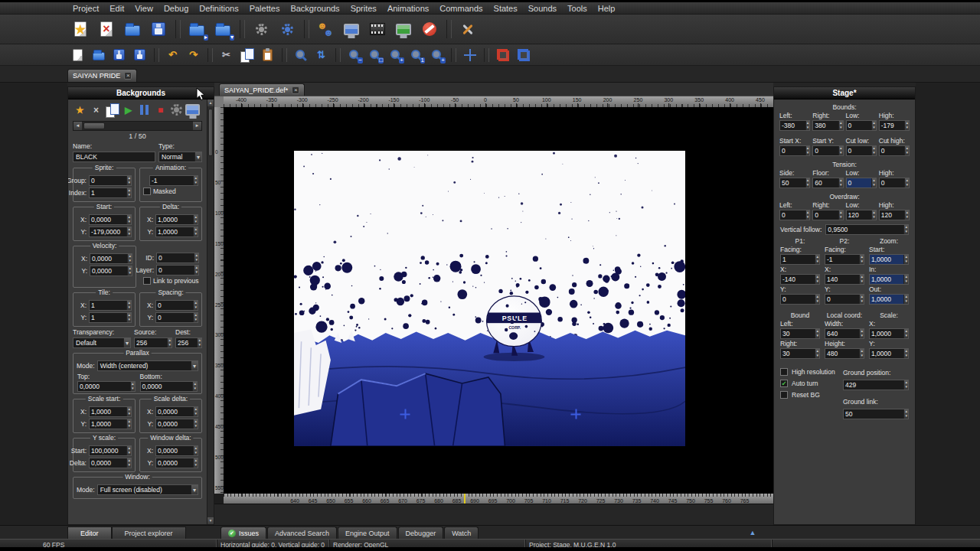 This screenshot has width=980, height=551. I want to click on tab-project-explorer: Project explorer, so click(149, 533).